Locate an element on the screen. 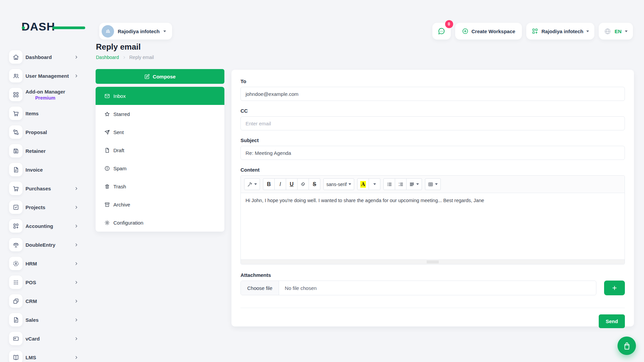 This screenshot has width=644, height=362. form-footer: Send is located at coordinates (433, 318).